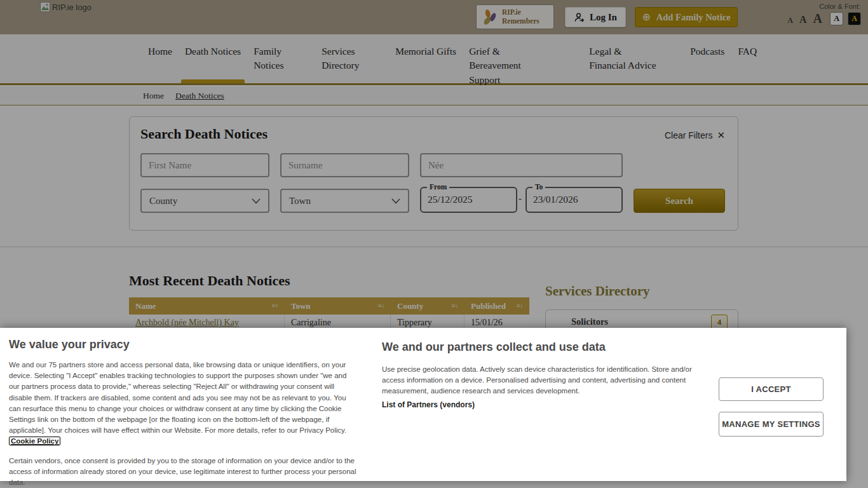 The image size is (868, 488). What do you see at coordinates (771, 424) in the screenshot?
I see `manage-my-settings-button: MANAGE MY SETTINGS` at bounding box center [771, 424].